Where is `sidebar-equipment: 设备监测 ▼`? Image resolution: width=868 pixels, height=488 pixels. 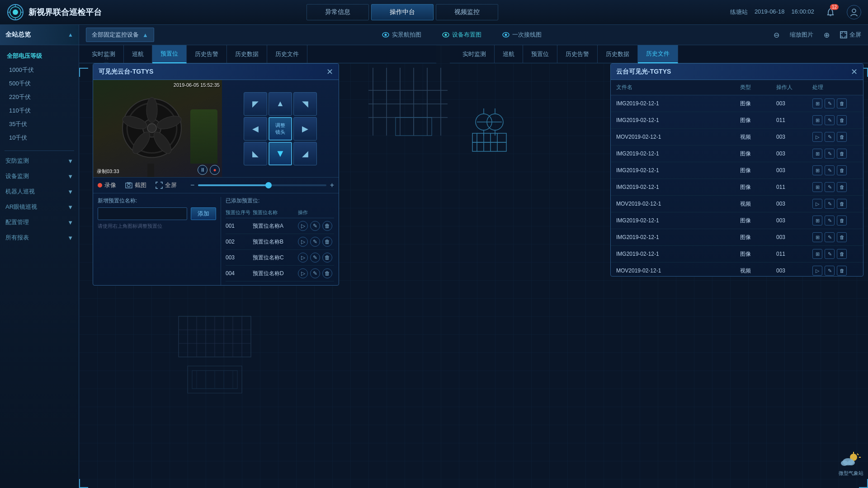 sidebar-equipment: 设备监测 ▼ is located at coordinates (39, 176).